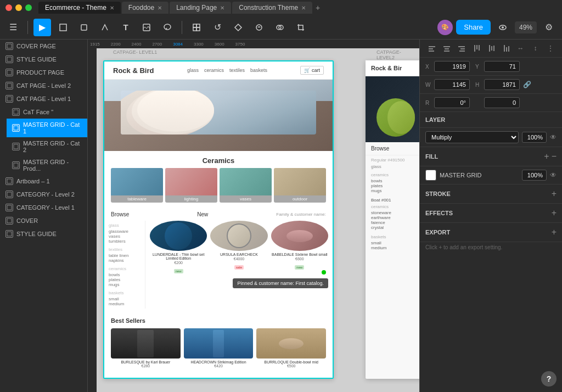 The height and width of the screenshot is (392, 562). What do you see at coordinates (126, 27) in the screenshot?
I see `text-tool-button: T` at bounding box center [126, 27].